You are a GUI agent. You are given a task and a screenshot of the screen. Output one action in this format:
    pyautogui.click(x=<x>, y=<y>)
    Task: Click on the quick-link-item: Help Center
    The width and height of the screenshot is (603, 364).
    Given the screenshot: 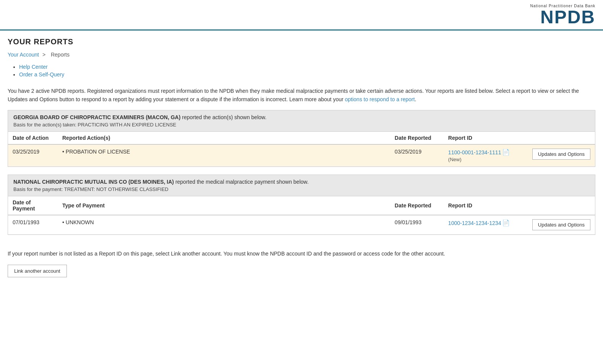 What is the action you would take?
    pyautogui.click(x=307, y=67)
    